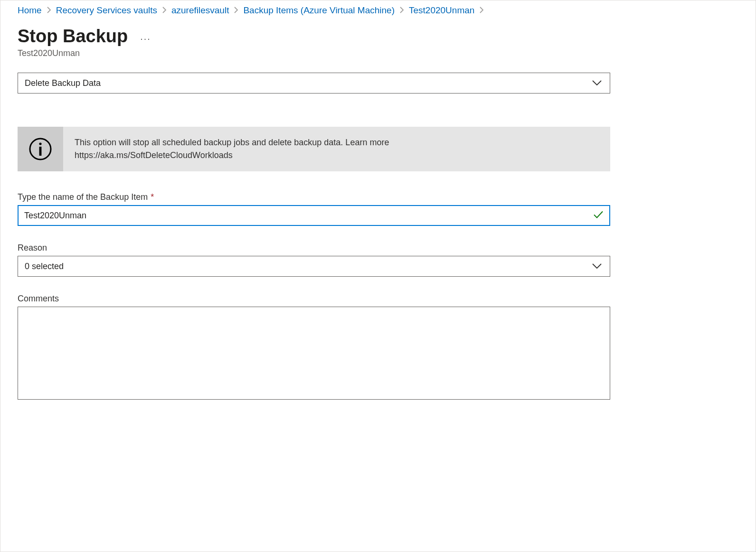 The image size is (756, 552). What do you see at coordinates (314, 299) in the screenshot?
I see `comments-field-label: Comments` at bounding box center [314, 299].